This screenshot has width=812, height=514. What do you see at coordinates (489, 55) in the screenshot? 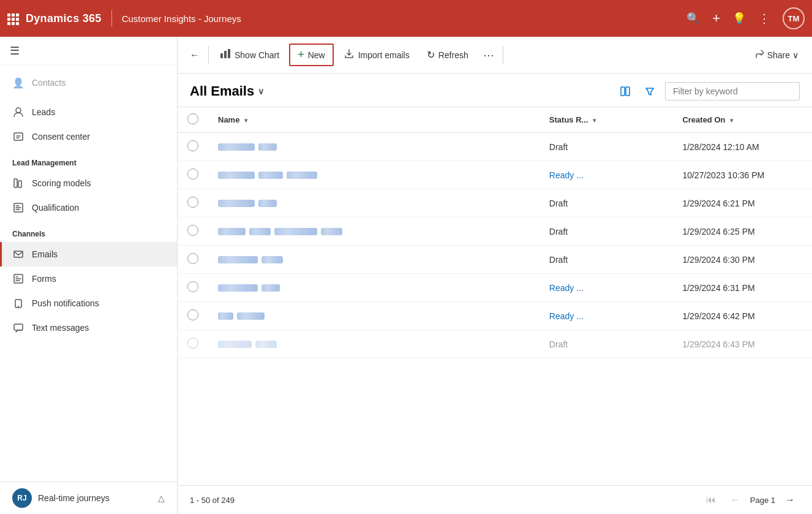
I see `toolbar-more-button: ⋯` at bounding box center [489, 55].